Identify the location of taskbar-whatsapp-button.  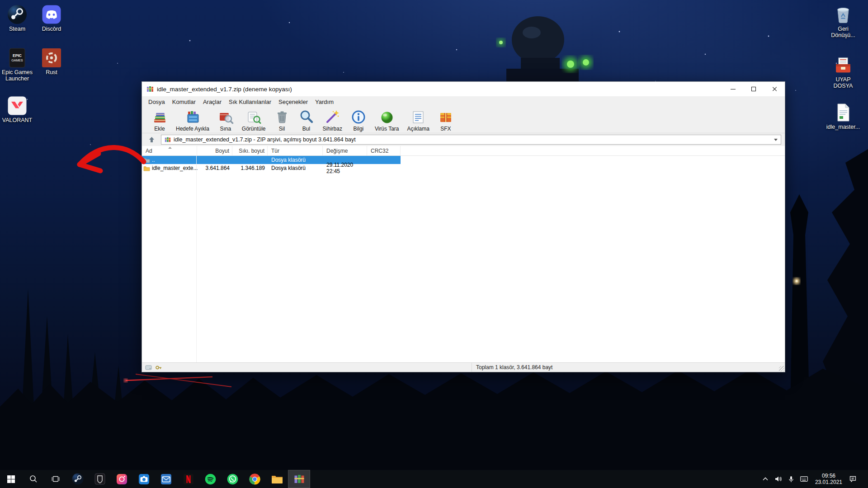
(232, 479).